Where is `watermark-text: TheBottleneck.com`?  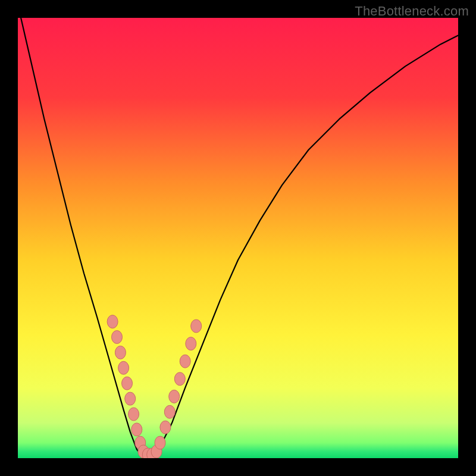 watermark-text: TheBottleneck.com is located at coordinates (412, 11).